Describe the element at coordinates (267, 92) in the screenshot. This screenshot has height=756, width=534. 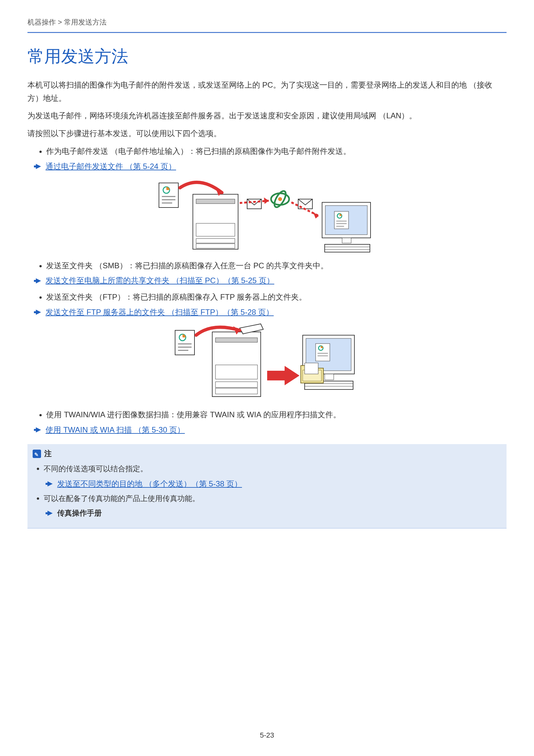
I see `paragraph-intro-1: 本机可以将扫描的图像作为电子邮件的附件发送，或发送至网络上的 PC。为了实现这一…` at that location.